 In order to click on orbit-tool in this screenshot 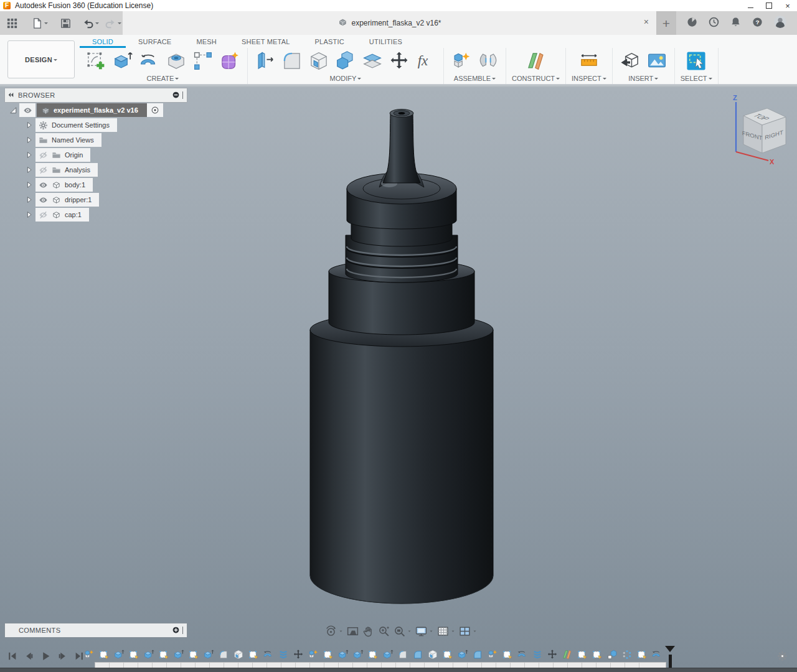, I will do `click(334, 631)`.